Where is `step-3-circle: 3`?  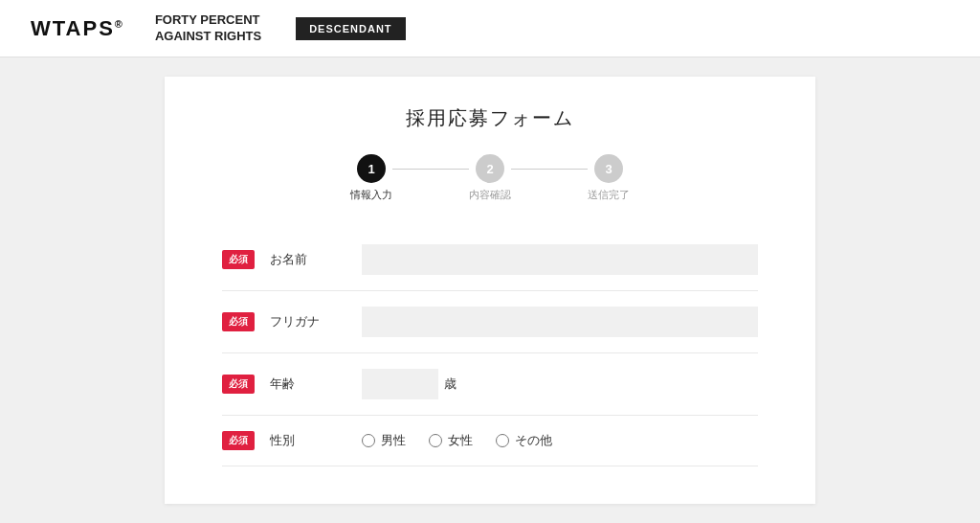 step-3-circle: 3 is located at coordinates (609, 169).